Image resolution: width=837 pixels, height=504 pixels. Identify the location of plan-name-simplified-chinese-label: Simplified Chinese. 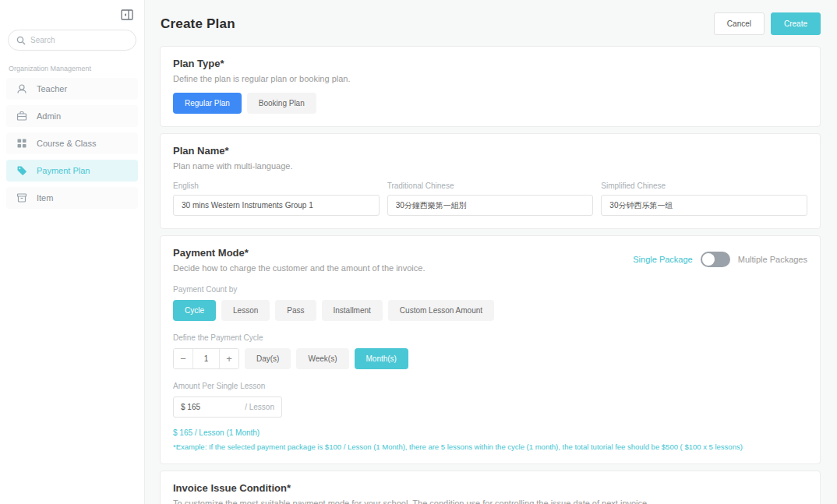
(705, 185).